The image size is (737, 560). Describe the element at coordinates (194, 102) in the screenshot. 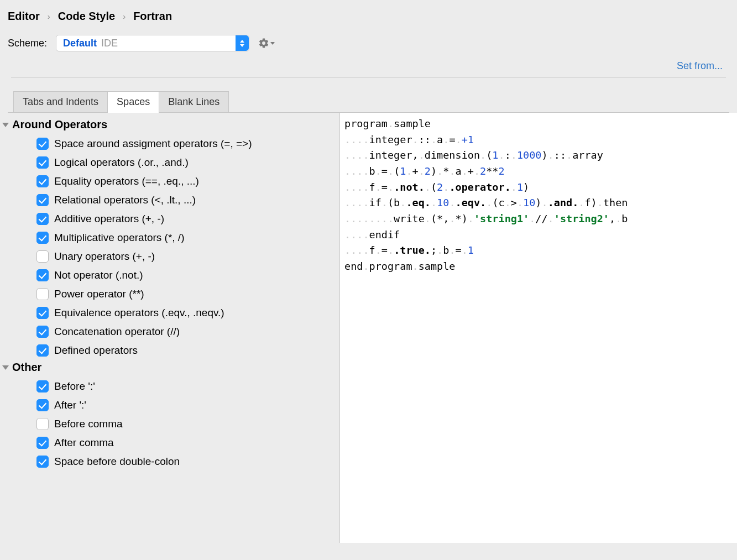

I see `tab-blank-lines: Blank Lines` at that location.